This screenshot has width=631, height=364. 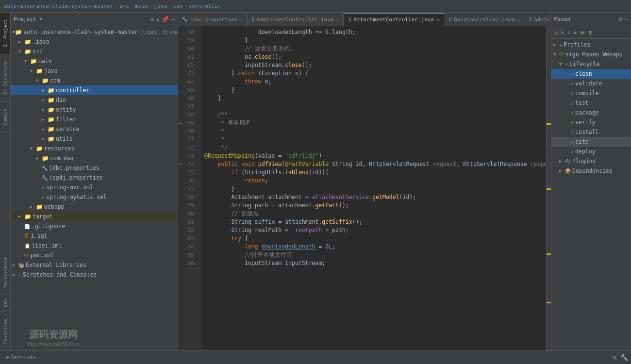 I want to click on maven-lifecycle-deploy: ⚙ deploy, so click(x=591, y=151).